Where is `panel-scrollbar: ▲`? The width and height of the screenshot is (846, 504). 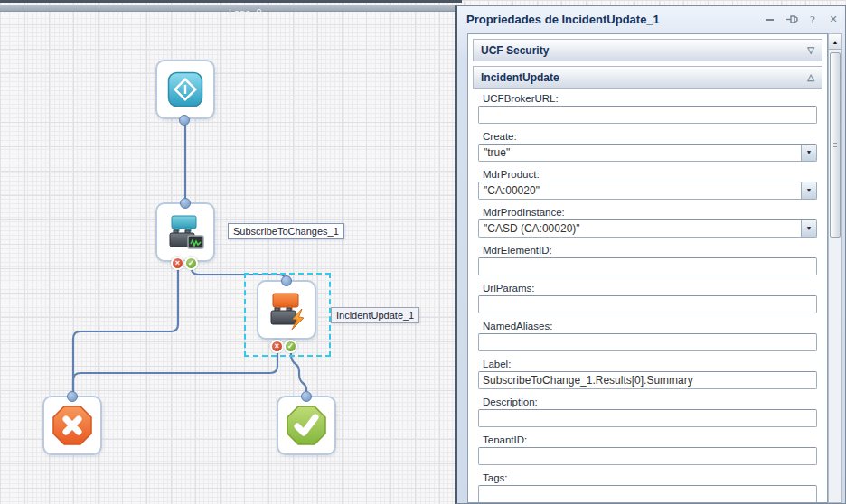 panel-scrollbar: ▲ is located at coordinates (835, 268).